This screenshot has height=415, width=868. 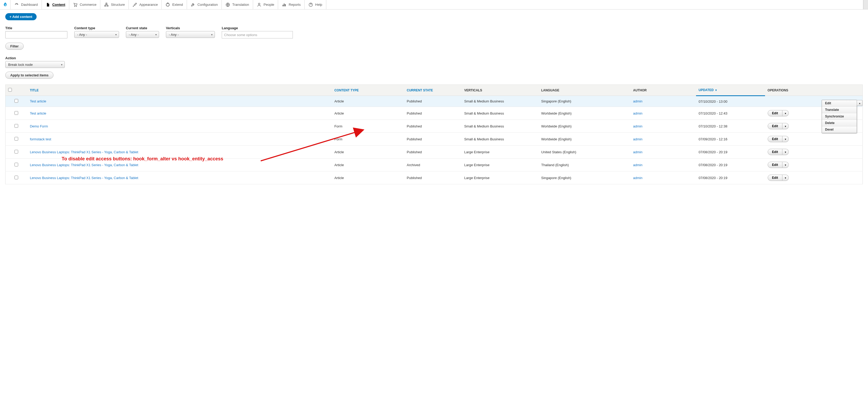 What do you see at coordinates (26, 5) in the screenshot?
I see `toolbar-dashboard: Dashboard` at bounding box center [26, 5].